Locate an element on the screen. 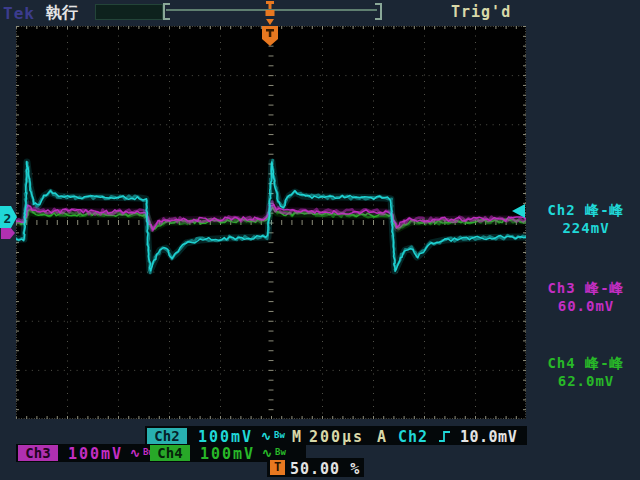  measurement-ch2-pkpk: Ch2 峰-峰 224mV is located at coordinates (586, 219).